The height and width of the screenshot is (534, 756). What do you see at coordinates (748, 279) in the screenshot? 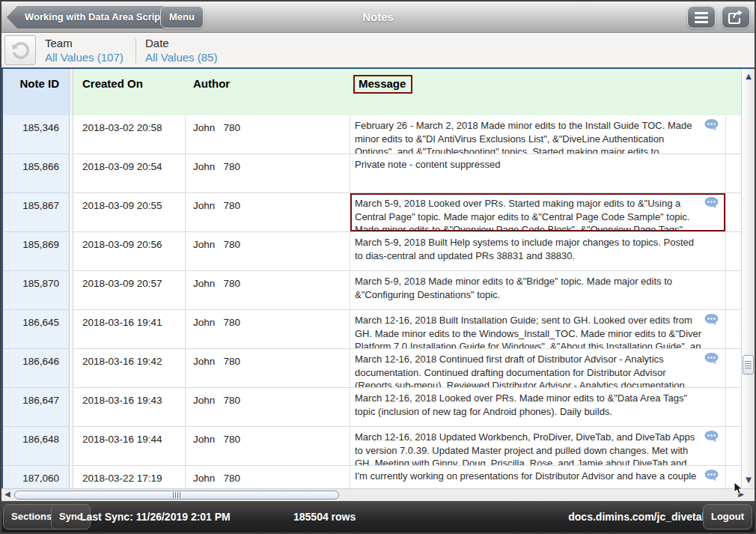
I see `vertical-scrollbar: ▲ ▼` at bounding box center [748, 279].